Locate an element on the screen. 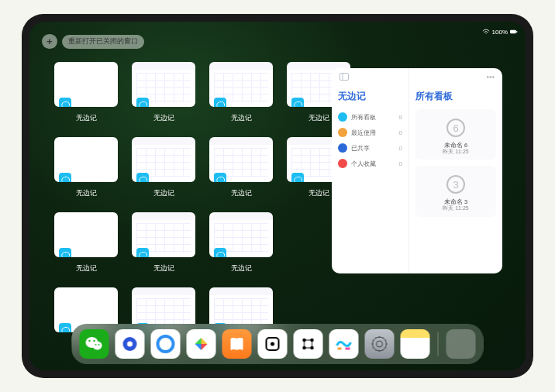 Image resolution: width=555 pixels, height=392 pixels. sidebar-item-1: 最近使用 0 is located at coordinates (371, 132).